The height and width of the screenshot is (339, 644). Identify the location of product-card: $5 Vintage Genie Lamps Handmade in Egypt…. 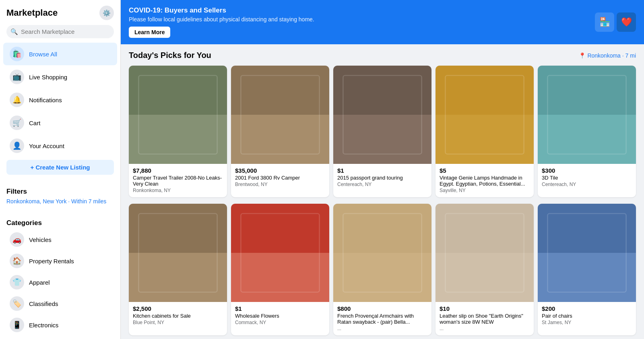
(485, 131).